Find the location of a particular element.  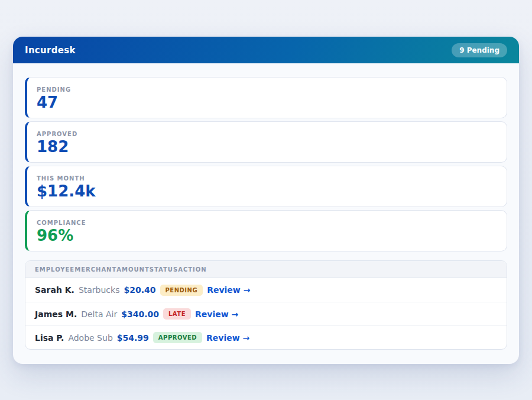

stat-value: 96% is located at coordinates (267, 236).